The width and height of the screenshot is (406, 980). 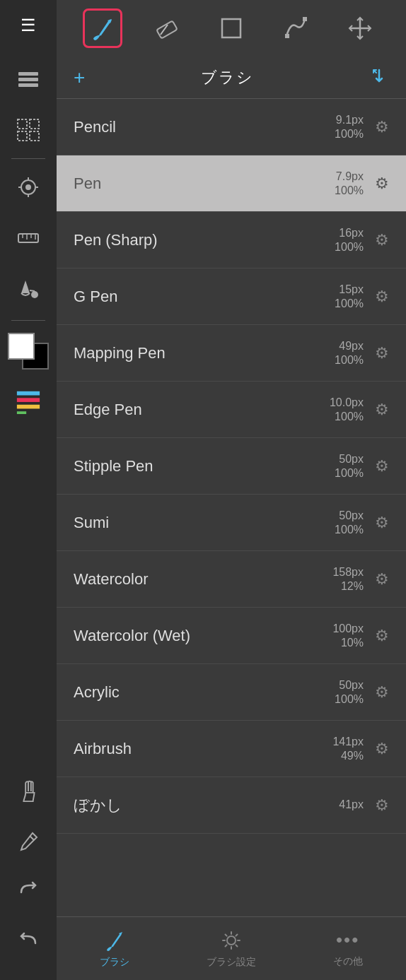 I want to click on tab-brush: ブラシ, so click(x=115, y=949).